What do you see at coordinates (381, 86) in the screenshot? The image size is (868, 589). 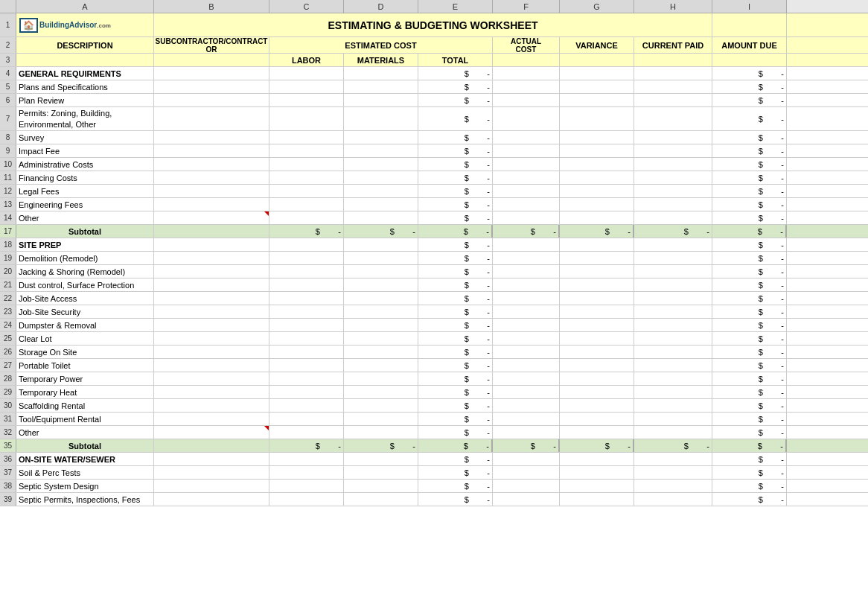 I see `row5-d` at bounding box center [381, 86].